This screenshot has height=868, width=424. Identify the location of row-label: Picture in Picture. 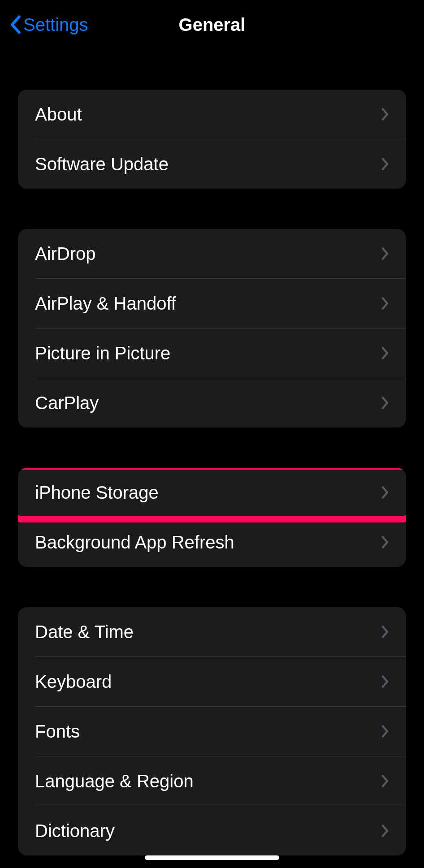
(103, 353).